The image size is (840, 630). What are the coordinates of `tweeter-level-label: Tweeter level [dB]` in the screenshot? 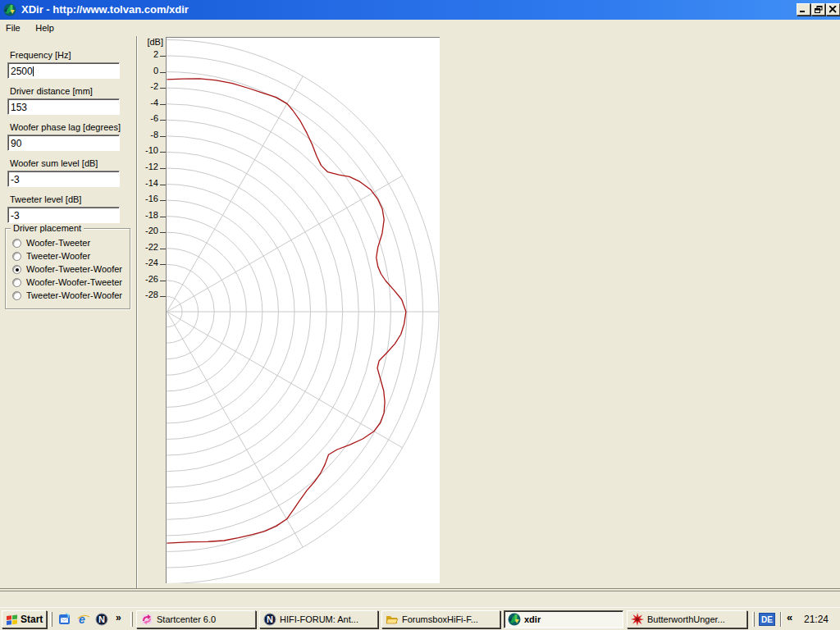 It's located at (46, 199).